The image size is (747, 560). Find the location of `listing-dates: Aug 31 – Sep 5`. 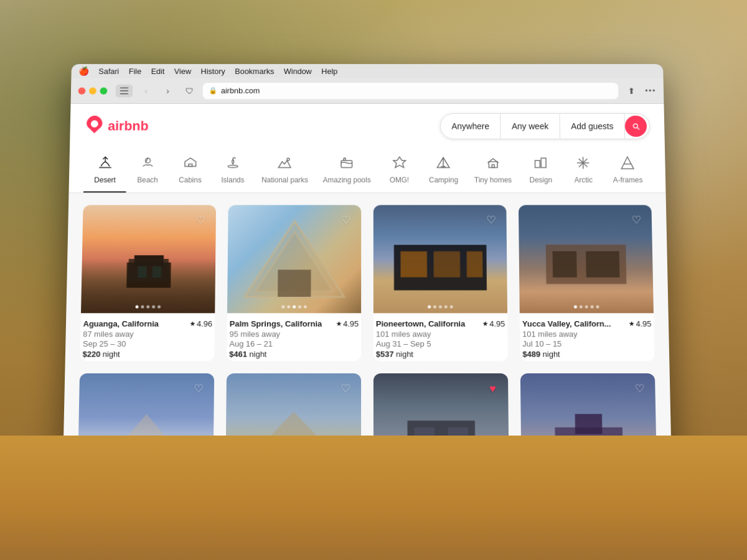

listing-dates: Aug 31 – Sep 5 is located at coordinates (441, 343).